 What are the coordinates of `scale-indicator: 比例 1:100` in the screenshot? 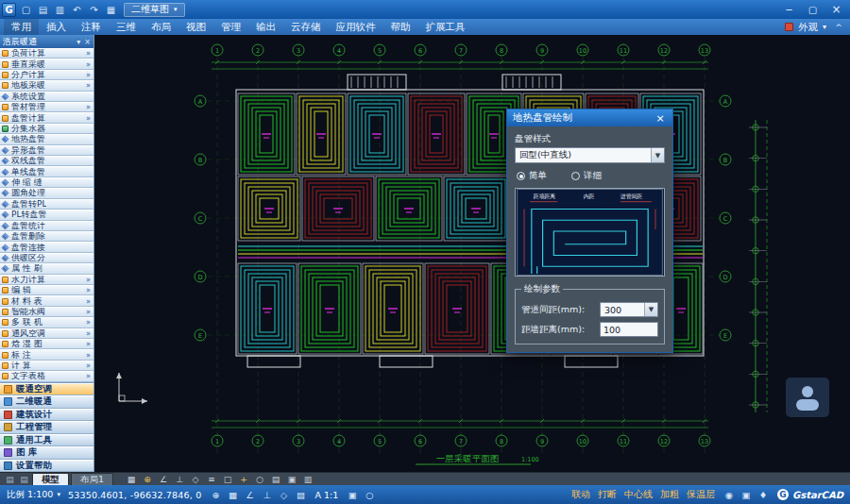 It's located at (30, 495).